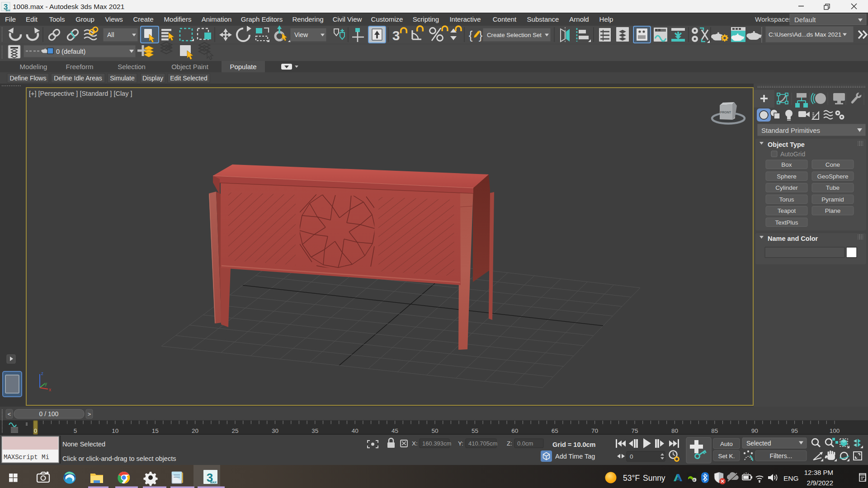 The height and width of the screenshot is (488, 868). I want to click on svg-text: 5, so click(75, 431).